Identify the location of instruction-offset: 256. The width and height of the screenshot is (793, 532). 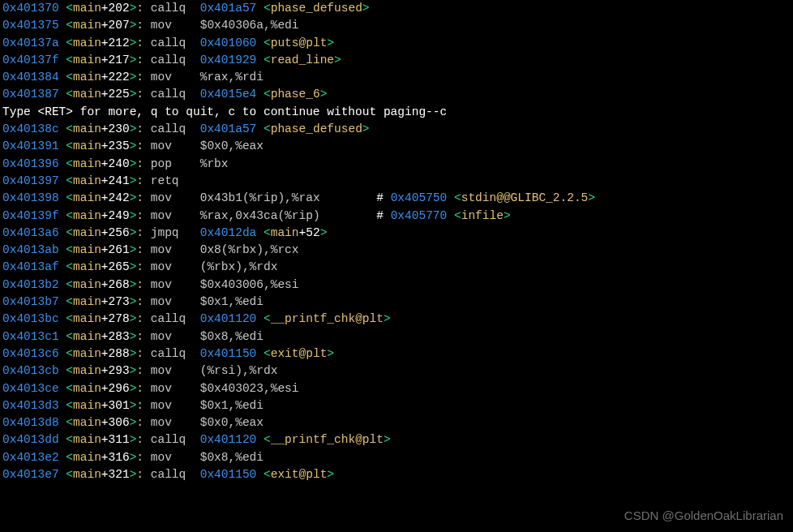
(119, 233).